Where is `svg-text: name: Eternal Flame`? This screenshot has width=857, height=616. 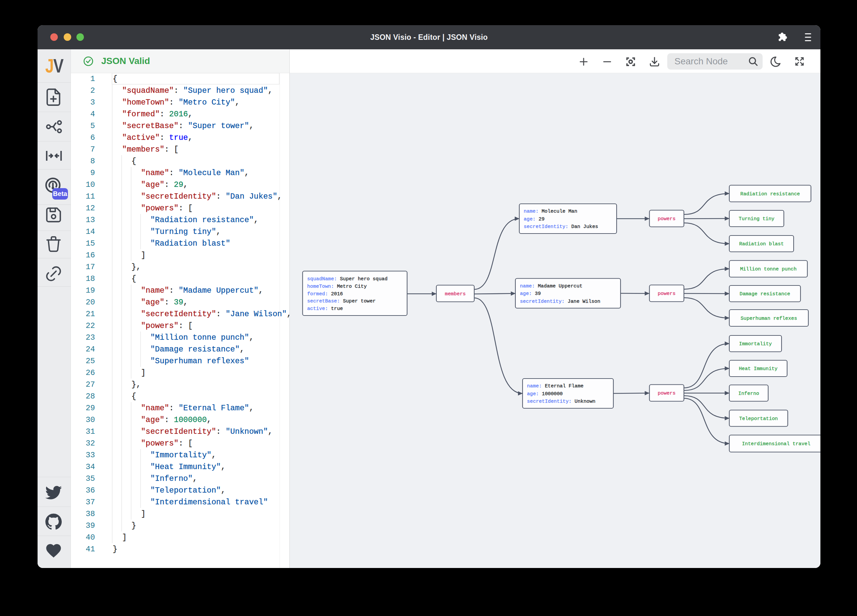 svg-text: name: Eternal Flame is located at coordinates (555, 386).